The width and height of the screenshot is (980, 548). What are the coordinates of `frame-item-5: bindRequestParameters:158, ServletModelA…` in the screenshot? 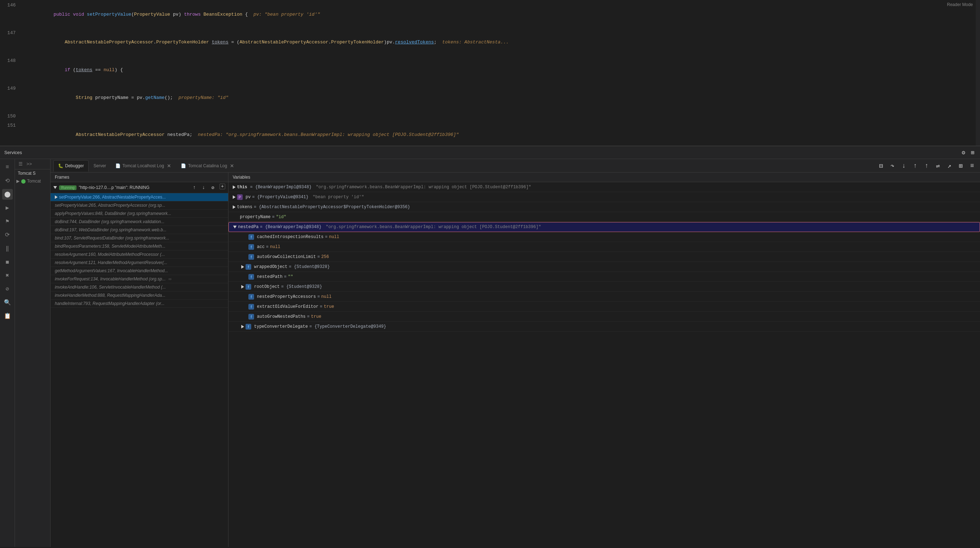 It's located at (139, 247).